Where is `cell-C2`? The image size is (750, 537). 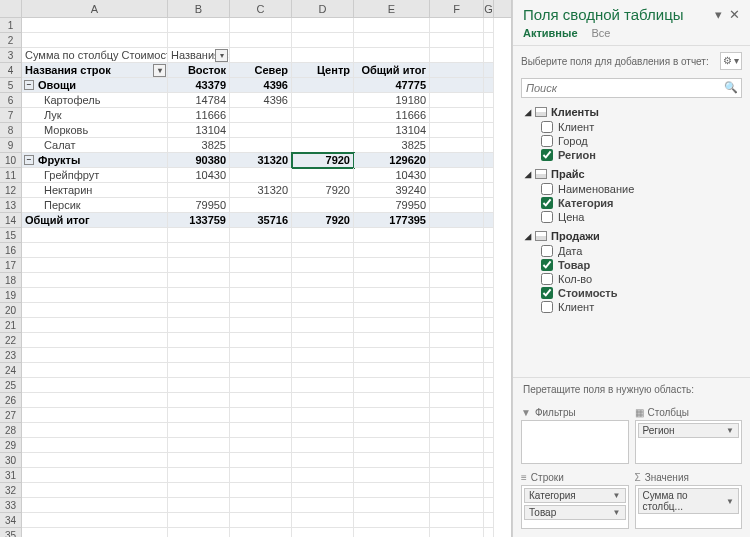
cell-C2 is located at coordinates (261, 40).